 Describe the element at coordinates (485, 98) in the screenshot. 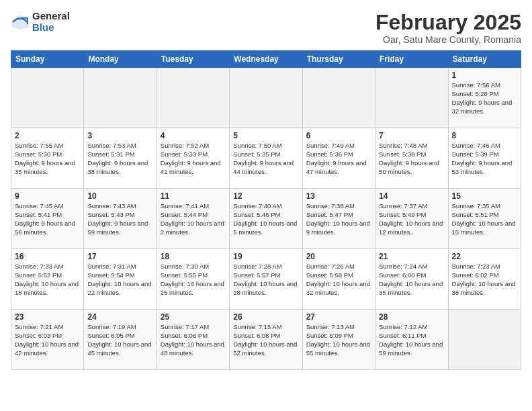

I see `day-info: Sunrise: 7:56 AM Sunset: 5:28 PM Dayligh…` at that location.